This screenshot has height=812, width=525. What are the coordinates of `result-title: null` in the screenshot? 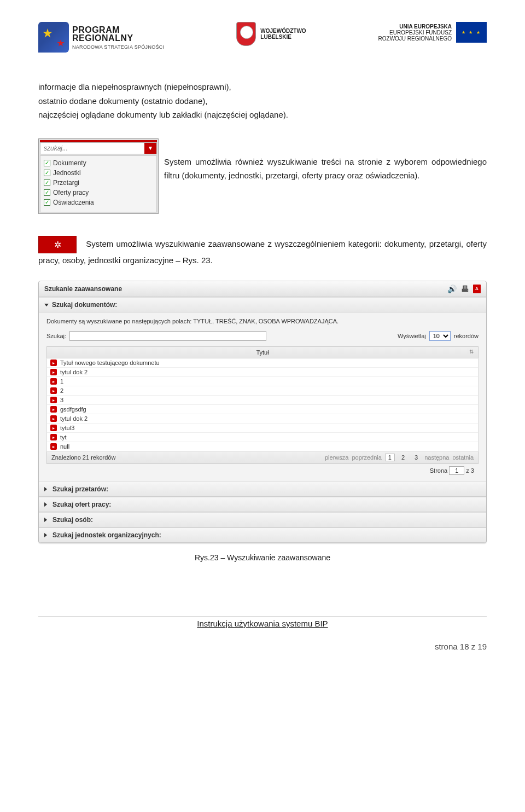 It's located at (65, 446).